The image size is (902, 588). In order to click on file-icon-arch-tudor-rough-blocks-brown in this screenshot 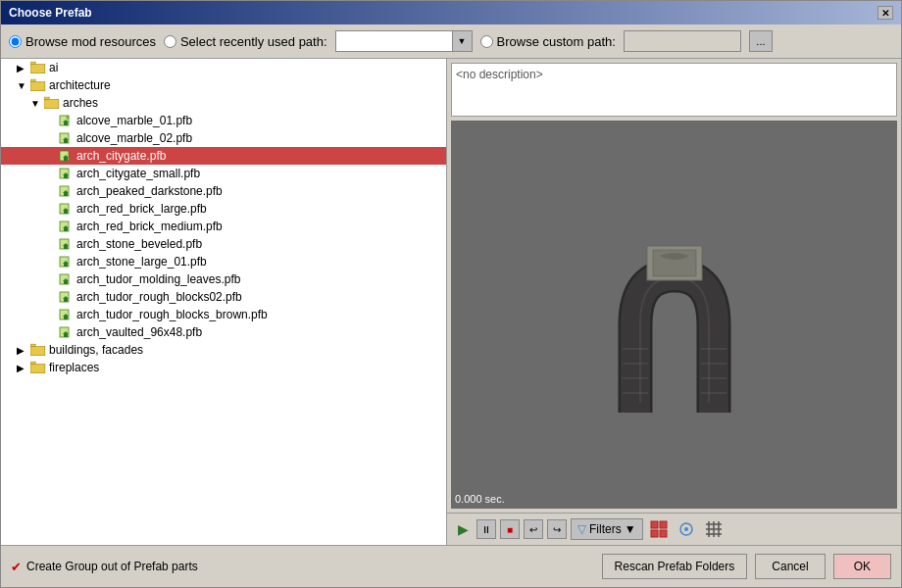, I will do `click(66, 315)`.